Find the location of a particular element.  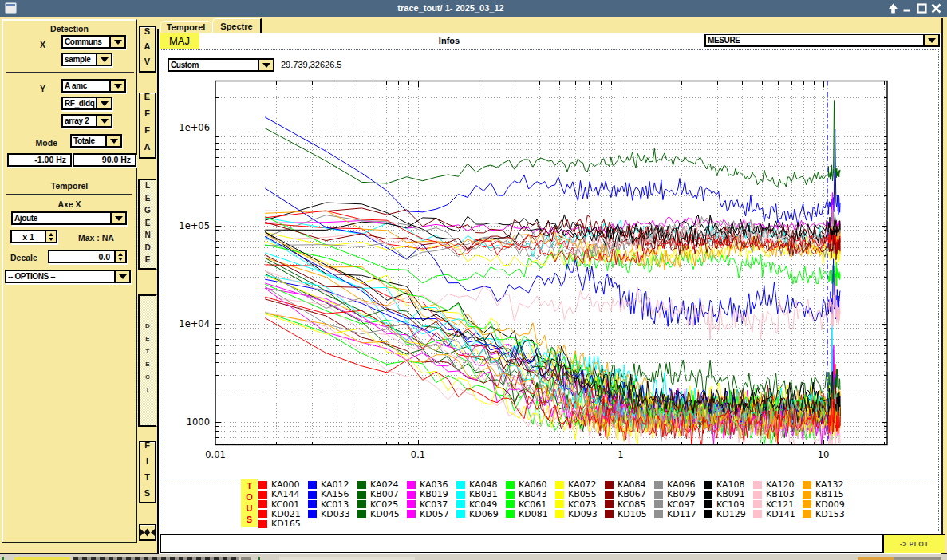

tous-button: TOUS is located at coordinates (249, 503).